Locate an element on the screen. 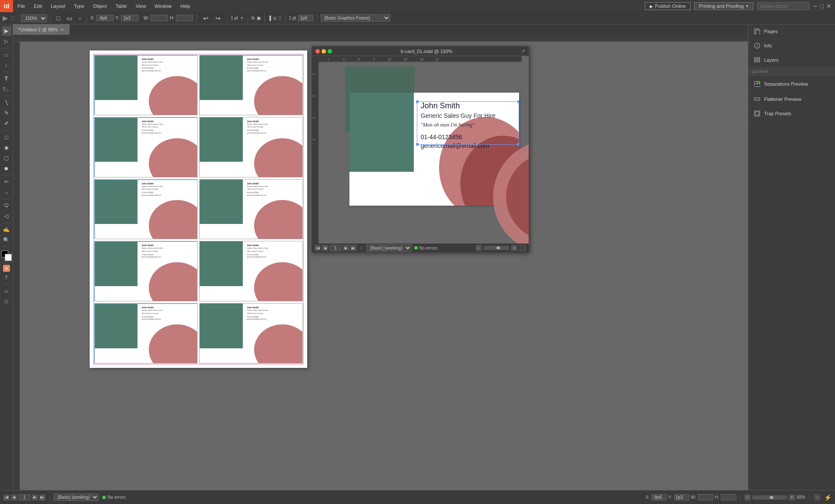 This screenshot has height=504, width=835. hand-tool: ✍ is located at coordinates (7, 230).